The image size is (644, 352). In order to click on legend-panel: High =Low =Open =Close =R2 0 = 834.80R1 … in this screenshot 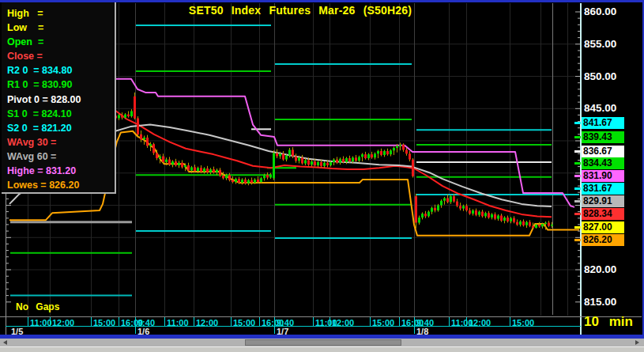, I will do `click(58, 98)`.